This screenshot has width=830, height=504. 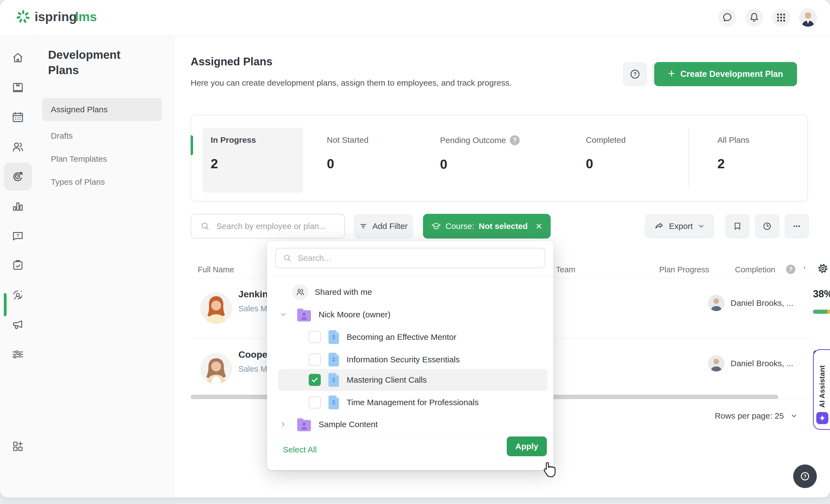 What do you see at coordinates (18, 147) in the screenshot?
I see `rail-users` at bounding box center [18, 147].